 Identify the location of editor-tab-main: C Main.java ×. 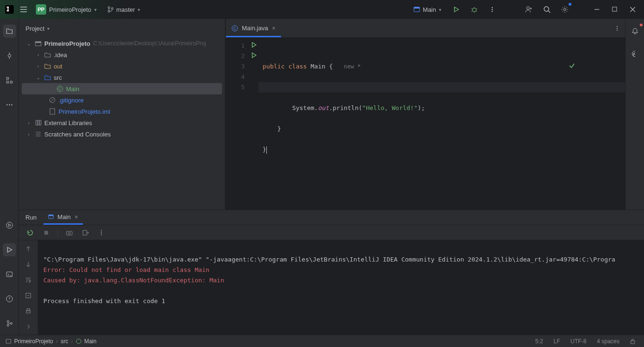
(254, 28).